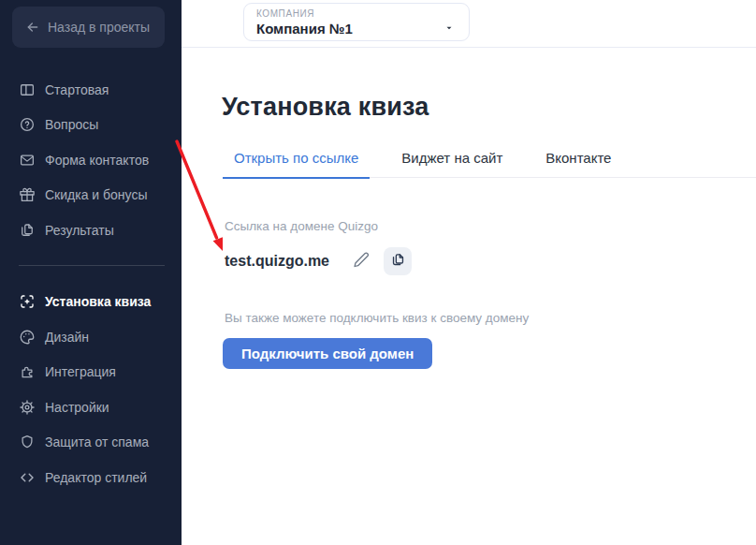  What do you see at coordinates (91, 160) in the screenshot?
I see `sidebar-item-contact-form: Форма контактов` at bounding box center [91, 160].